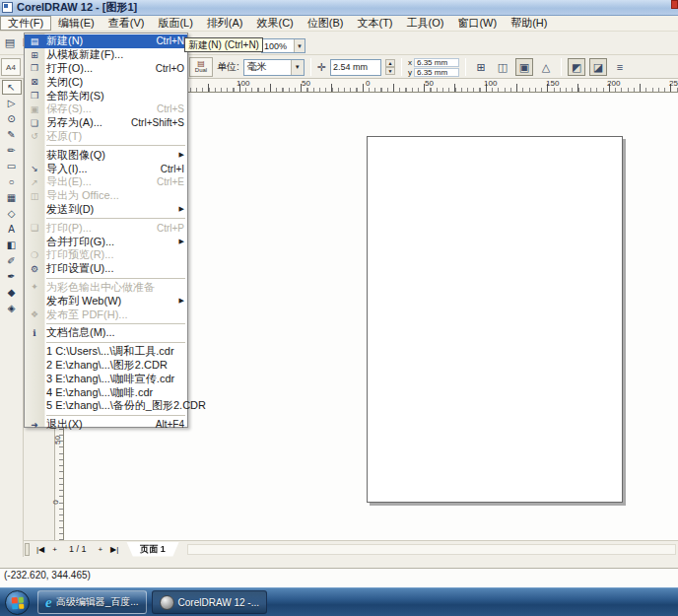  I want to click on snap-to-grid-button: ⊞, so click(481, 67).